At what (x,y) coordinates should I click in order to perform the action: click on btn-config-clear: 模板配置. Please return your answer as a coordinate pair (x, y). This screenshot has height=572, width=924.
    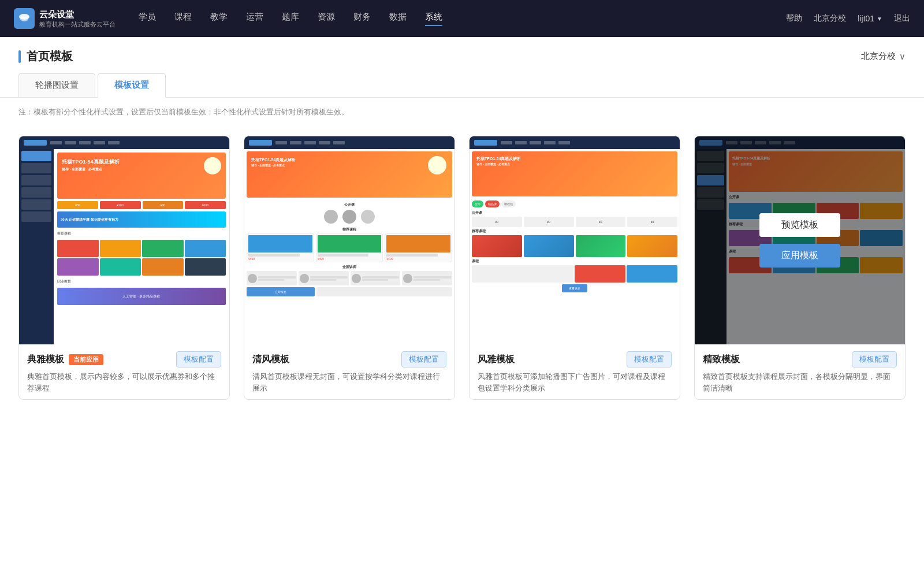
    Looking at the image, I should click on (424, 359).